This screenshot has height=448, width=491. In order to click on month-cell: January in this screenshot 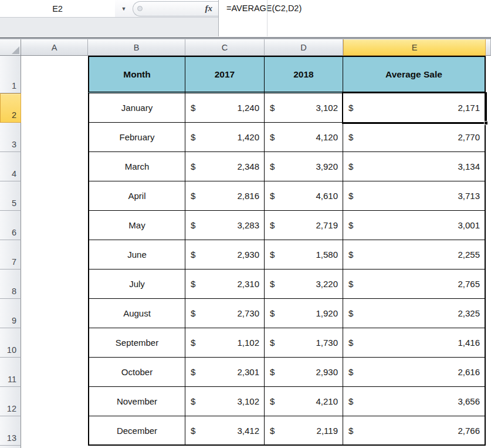, I will do `click(137, 108)`.